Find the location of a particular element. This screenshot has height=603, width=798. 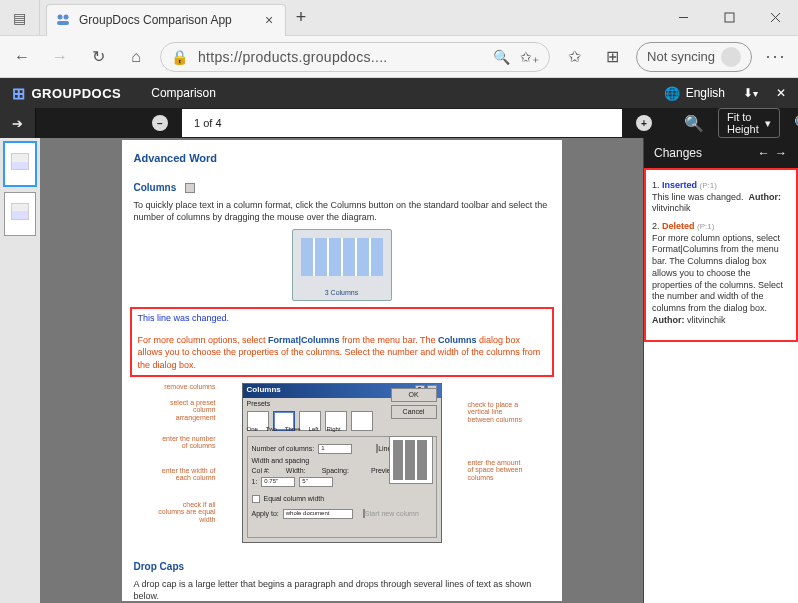

maximize-icon is located at coordinates (729, 18).